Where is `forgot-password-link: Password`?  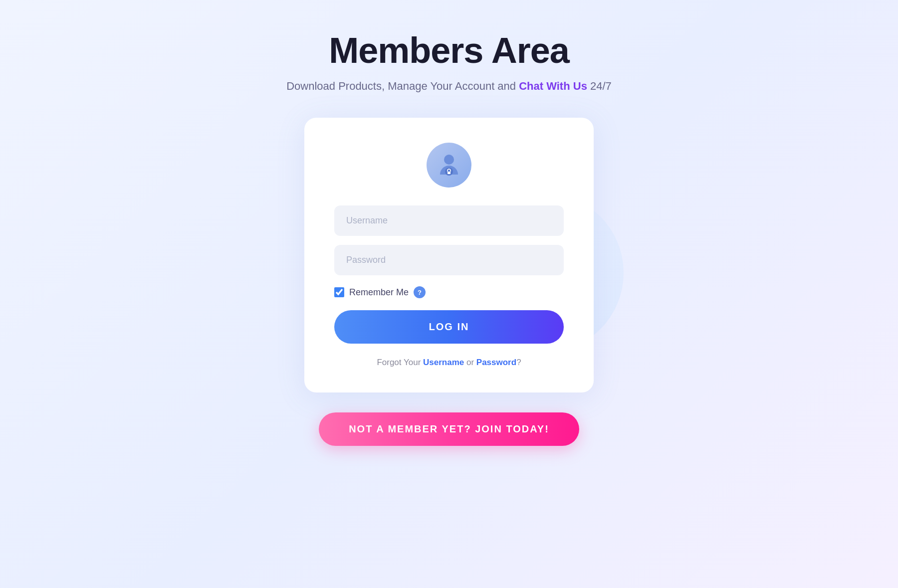 forgot-password-link: Password is located at coordinates (496, 362).